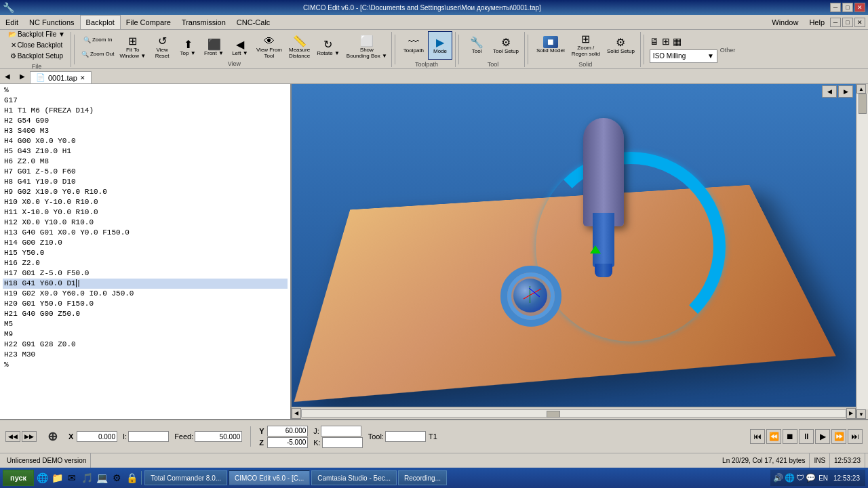  I want to click on k-row: K:, so click(338, 443).